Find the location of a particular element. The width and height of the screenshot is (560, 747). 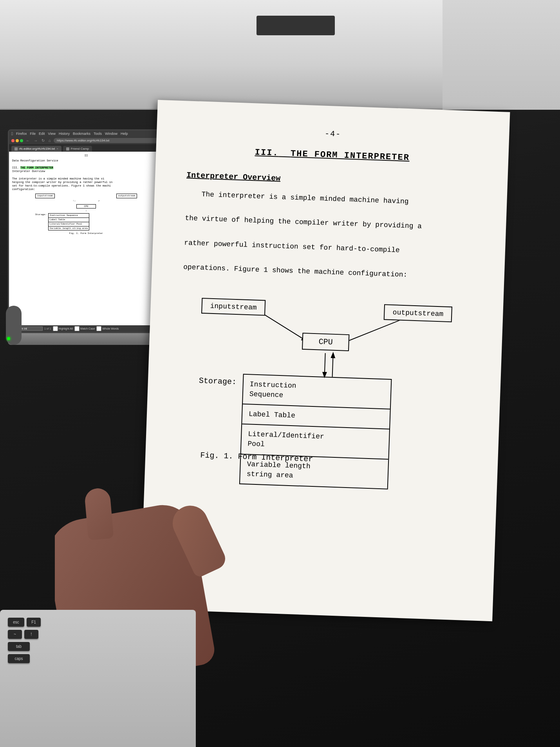

address-bar: https://www.rfc-editor.org/rfc/rfc194.tx… is located at coordinates (107, 140).